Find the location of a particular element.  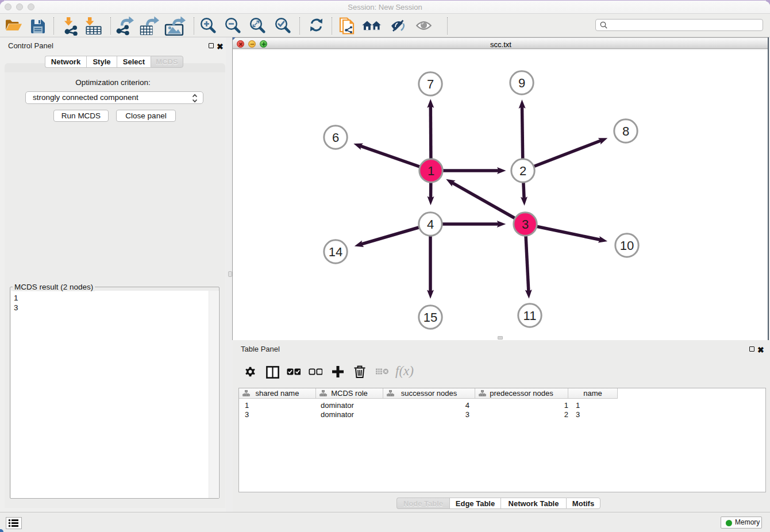

svg-text: 10 is located at coordinates (627, 246).